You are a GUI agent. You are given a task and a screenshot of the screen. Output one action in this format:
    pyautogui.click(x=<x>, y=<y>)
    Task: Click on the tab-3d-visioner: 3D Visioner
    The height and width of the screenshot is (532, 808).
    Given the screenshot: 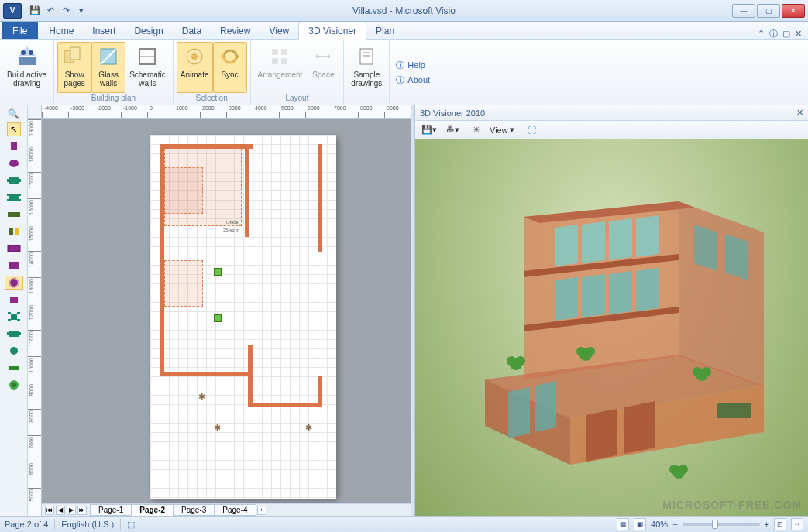 What is the action you would take?
    pyautogui.click(x=332, y=31)
    